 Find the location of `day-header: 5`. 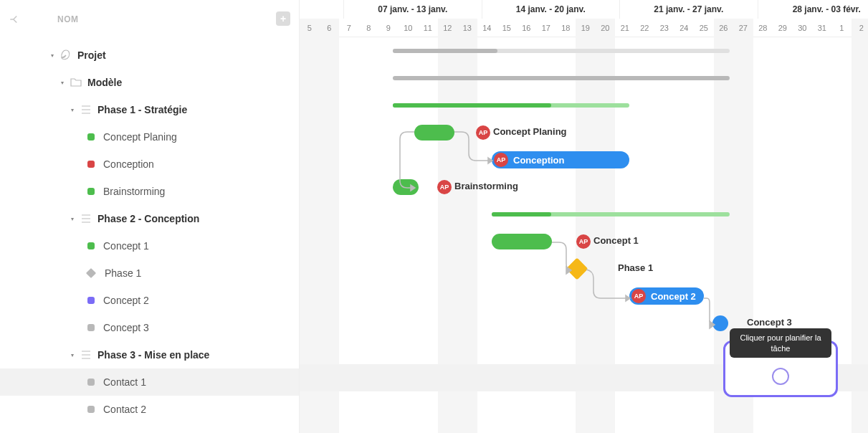

day-header: 5 is located at coordinates (310, 28).